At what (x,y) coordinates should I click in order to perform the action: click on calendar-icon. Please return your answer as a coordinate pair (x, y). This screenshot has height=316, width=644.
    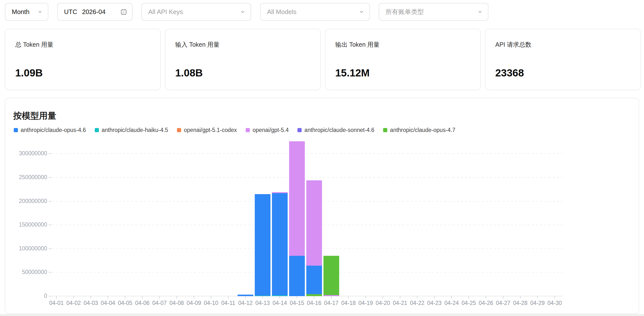
    Looking at the image, I should click on (124, 12).